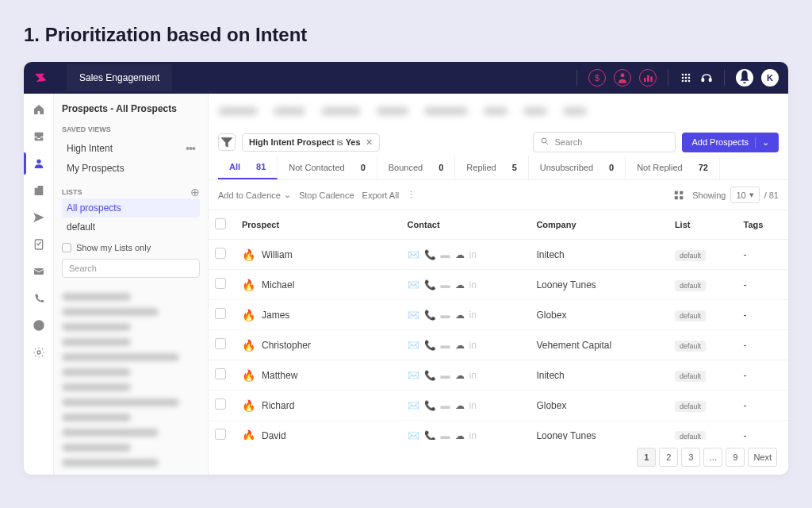 This screenshot has height=508, width=812. Describe the element at coordinates (492, 167) in the screenshot. I see `tab-replied: Replied5` at that location.